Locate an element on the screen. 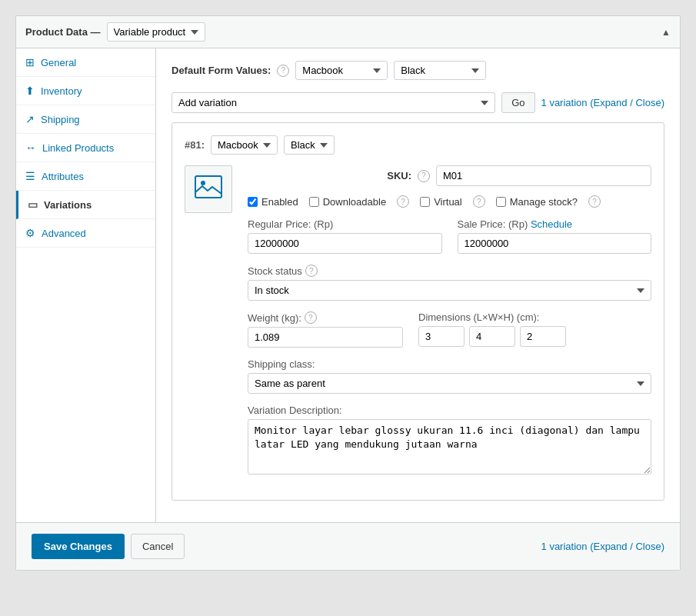  default-form-value1-select: Macbook is located at coordinates (341, 71).